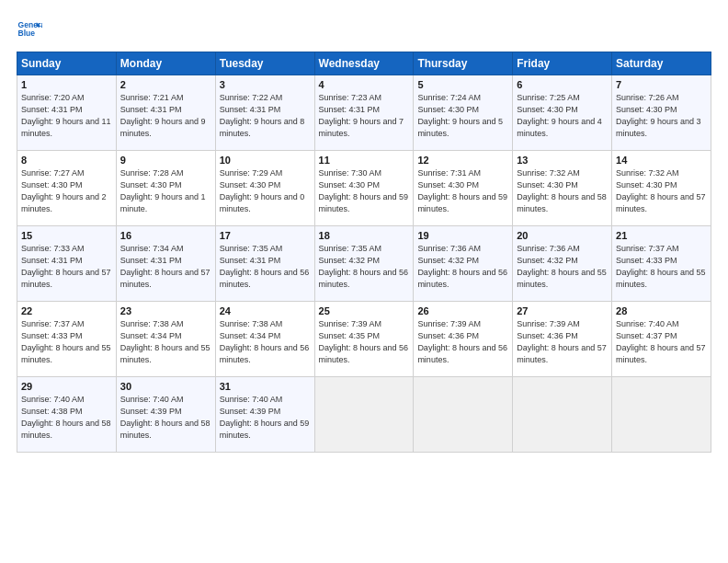 The image size is (728, 563). I want to click on logo: General Blue, so click(31, 29).